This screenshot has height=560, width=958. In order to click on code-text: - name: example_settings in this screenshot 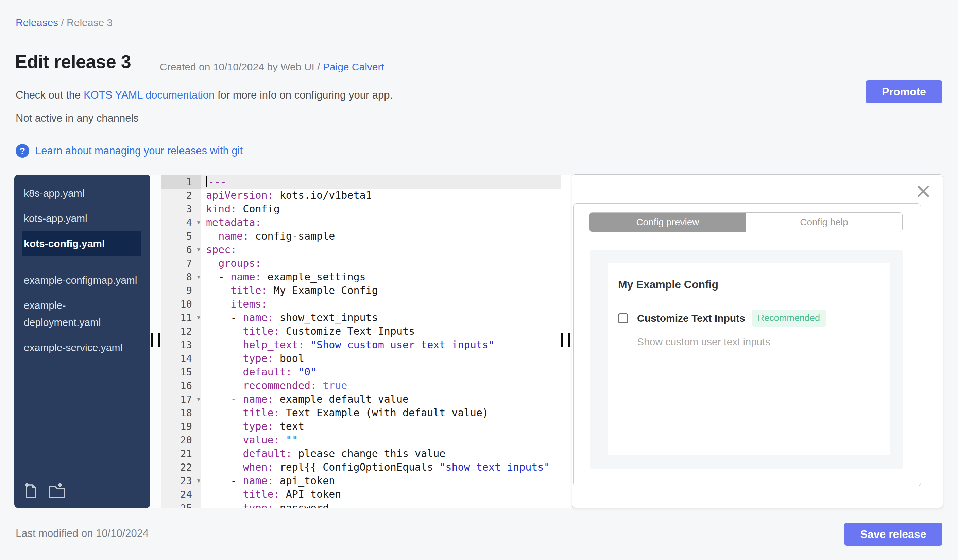, I will do `click(284, 277)`.